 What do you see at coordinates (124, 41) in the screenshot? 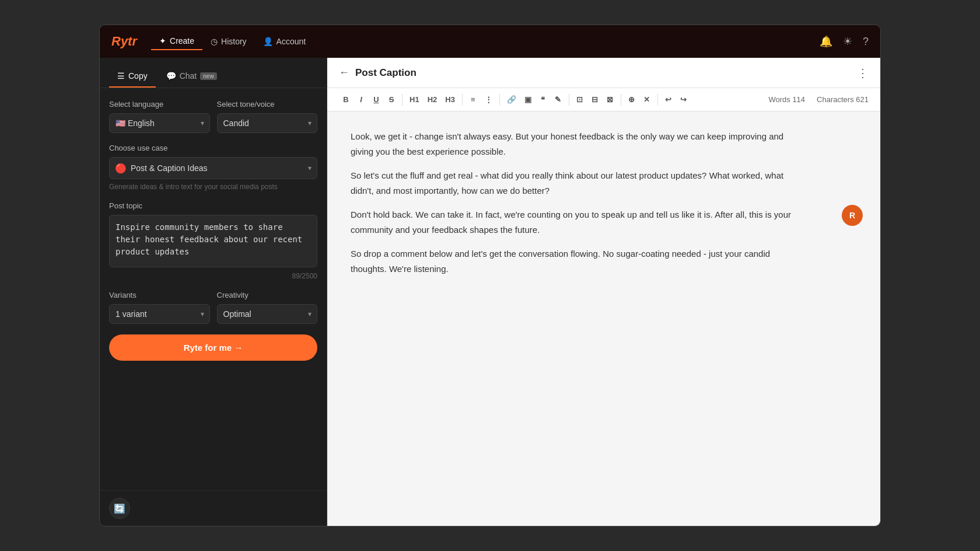
I see `logo: Rytr` at bounding box center [124, 41].